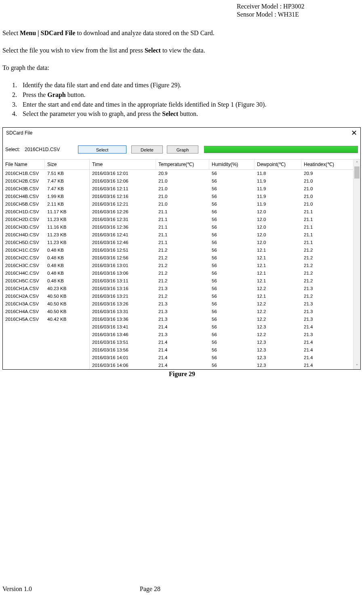 This screenshot has width=364, height=604. What do you see at coordinates (67, 164) in the screenshot?
I see `col-size: Size` at bounding box center [67, 164].